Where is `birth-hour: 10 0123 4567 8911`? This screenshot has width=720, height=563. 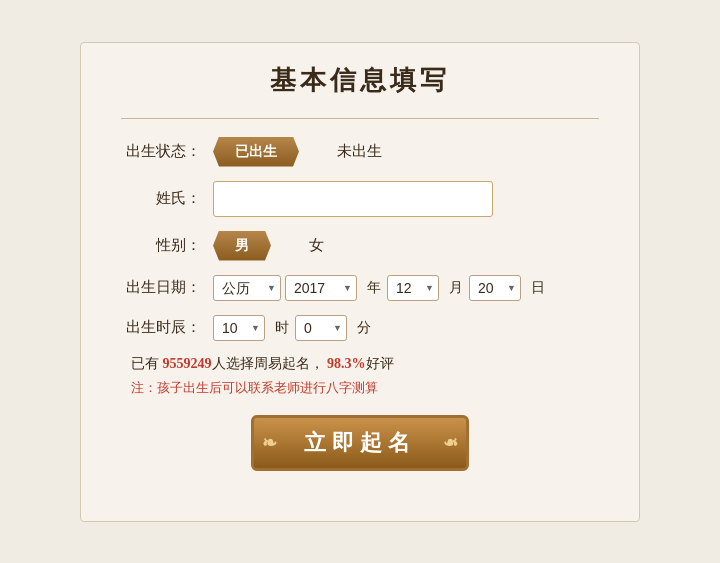 birth-hour: 10 0123 4567 8911 is located at coordinates (239, 328).